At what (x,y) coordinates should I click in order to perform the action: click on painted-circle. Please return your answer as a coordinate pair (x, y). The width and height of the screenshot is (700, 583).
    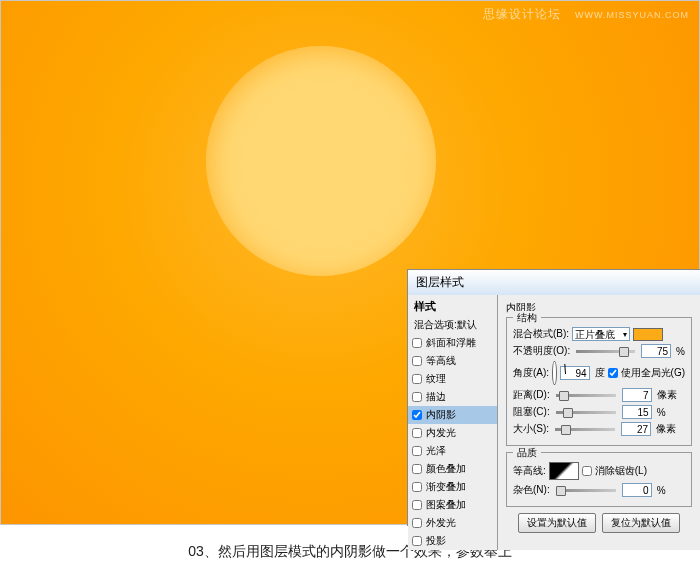
    Looking at the image, I should click on (321, 161).